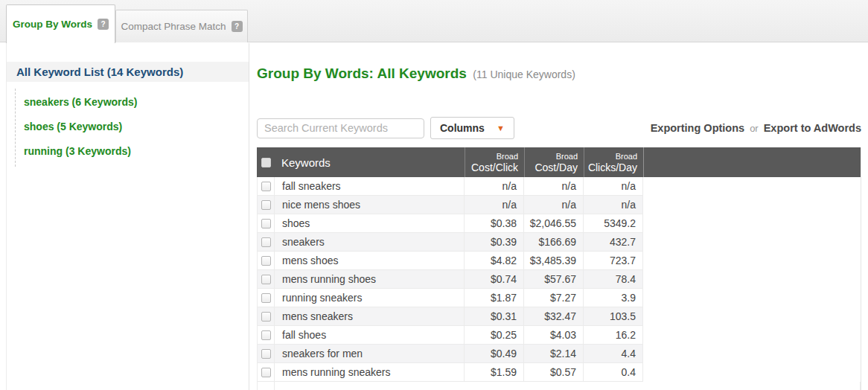  I want to click on column-header-keywords: Keywords, so click(369, 162).